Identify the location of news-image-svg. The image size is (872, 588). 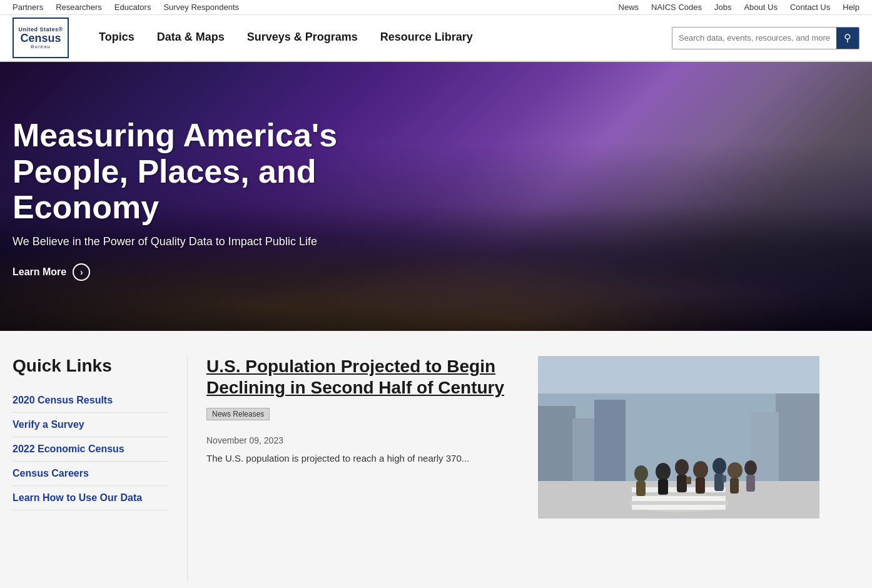
(679, 437).